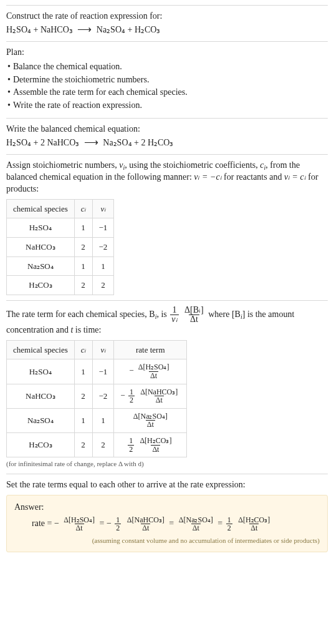 This screenshot has height=644, width=334. What do you see at coordinates (87, 329) in the screenshot?
I see `text: is time:` at bounding box center [87, 329].